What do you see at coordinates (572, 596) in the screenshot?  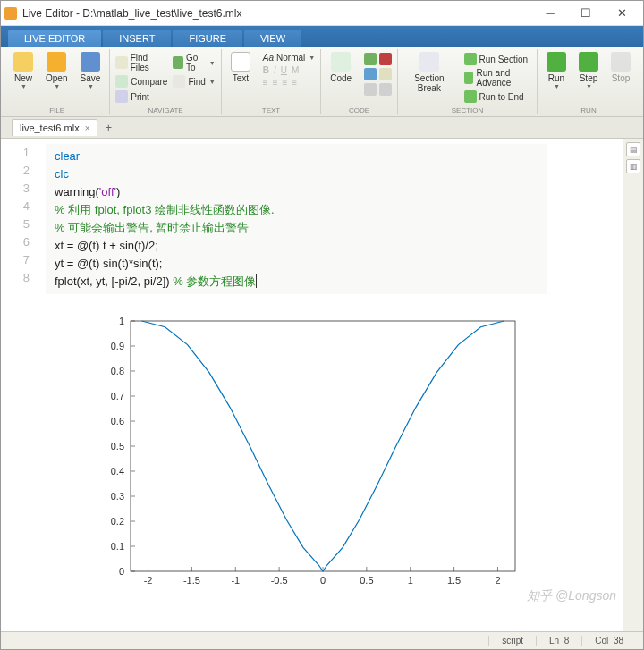 I see `watermark: 知乎 @Longson` at bounding box center [572, 596].